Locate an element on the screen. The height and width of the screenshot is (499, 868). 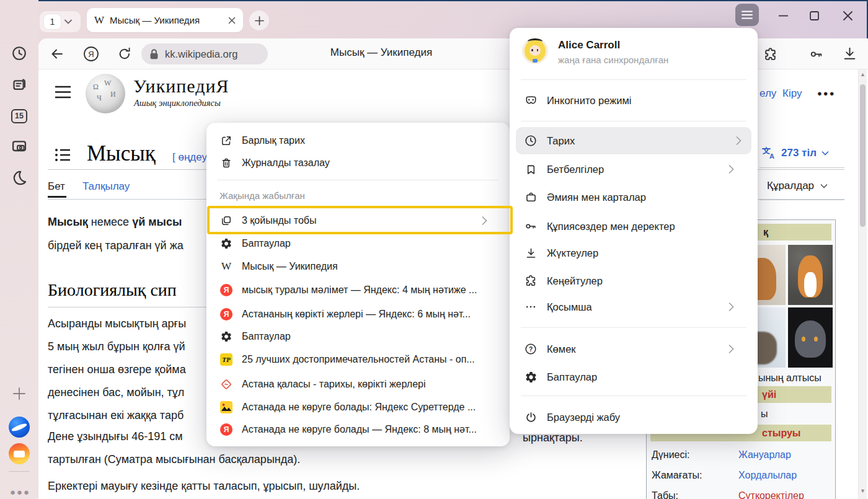
wiki-toc-button is located at coordinates (63, 155).